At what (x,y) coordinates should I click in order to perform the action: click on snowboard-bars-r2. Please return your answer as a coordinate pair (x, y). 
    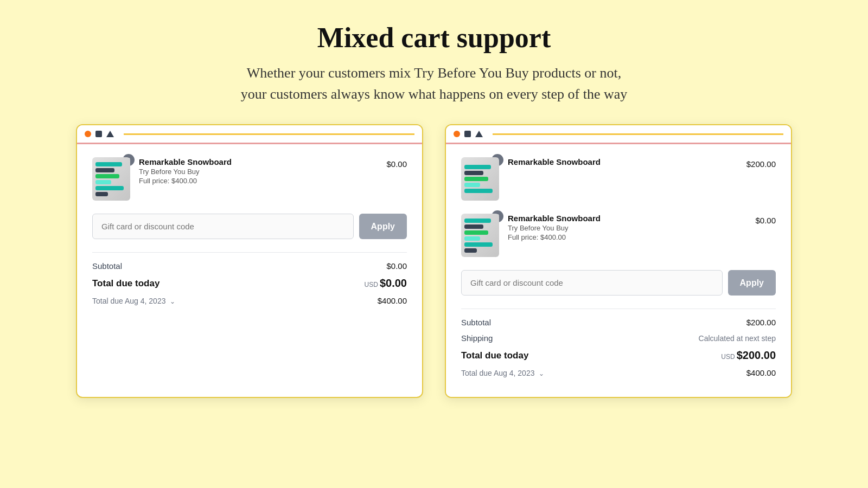
    Looking at the image, I should click on (480, 235).